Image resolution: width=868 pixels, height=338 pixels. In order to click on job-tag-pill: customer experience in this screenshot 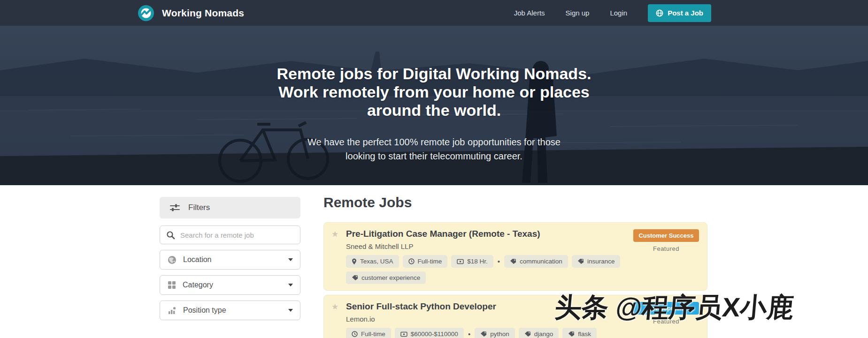, I will do `click(386, 278)`.